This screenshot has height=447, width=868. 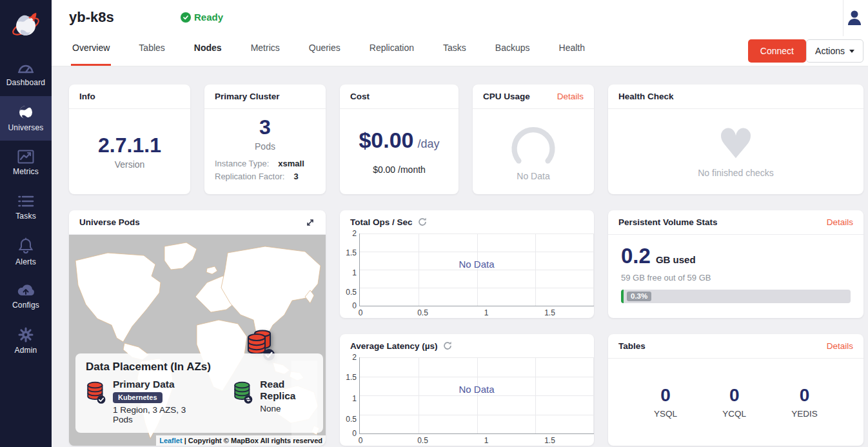 What do you see at coordinates (291, 164) in the screenshot?
I see `row-value: xsmall` at bounding box center [291, 164].